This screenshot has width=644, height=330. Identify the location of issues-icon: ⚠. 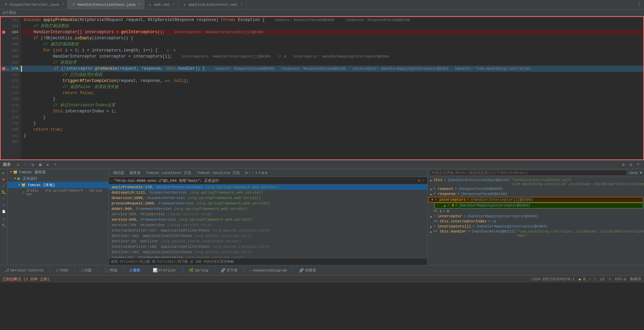
(82, 270).